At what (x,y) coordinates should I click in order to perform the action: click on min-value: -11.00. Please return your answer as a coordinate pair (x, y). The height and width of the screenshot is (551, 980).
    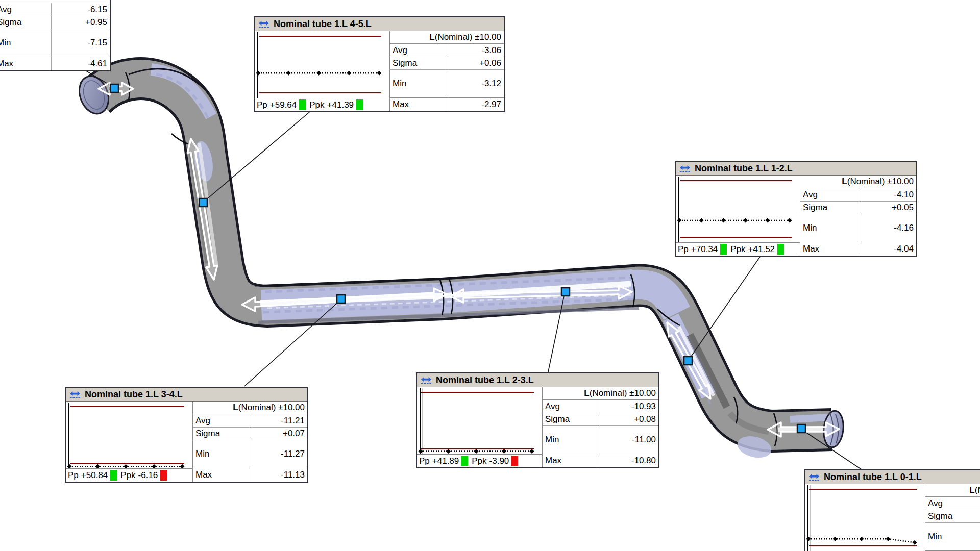
    Looking at the image, I should click on (629, 440).